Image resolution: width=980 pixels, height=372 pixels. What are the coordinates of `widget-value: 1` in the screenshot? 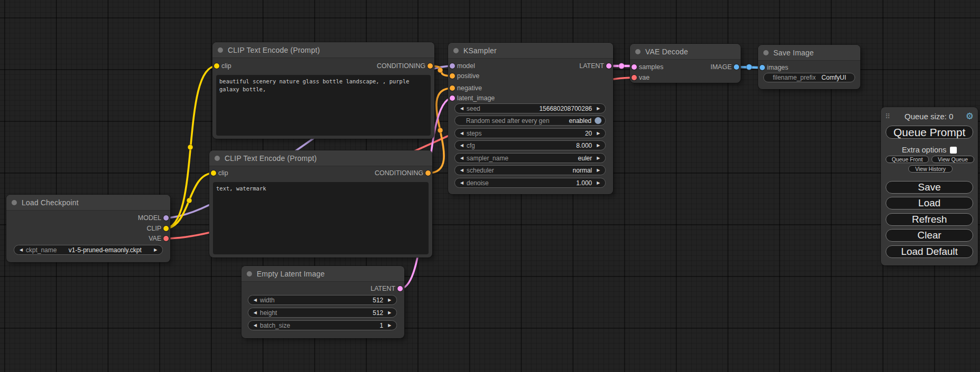 It's located at (381, 326).